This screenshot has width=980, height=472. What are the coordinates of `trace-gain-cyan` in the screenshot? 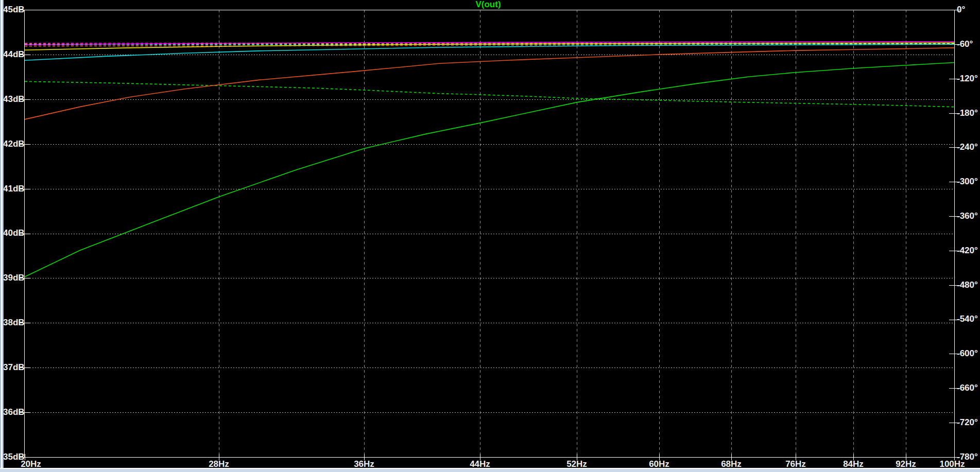 It's located at (489, 53).